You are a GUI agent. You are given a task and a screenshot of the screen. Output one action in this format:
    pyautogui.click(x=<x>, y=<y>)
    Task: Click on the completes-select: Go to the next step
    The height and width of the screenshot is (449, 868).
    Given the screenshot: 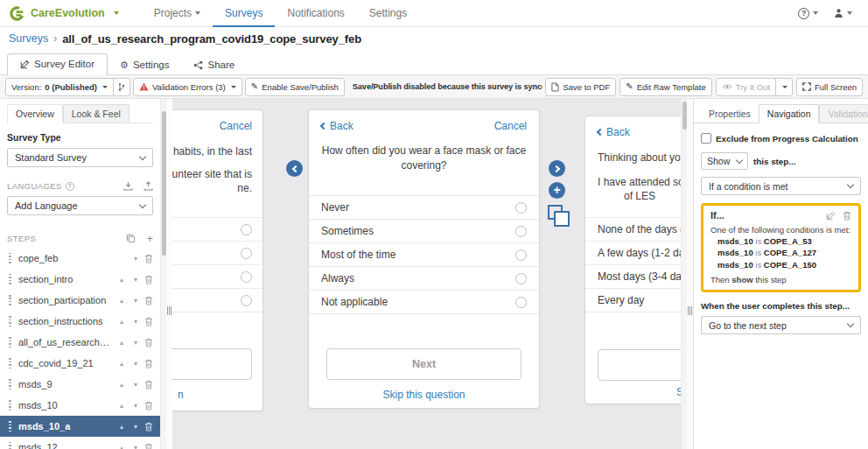 What is the action you would take?
    pyautogui.click(x=780, y=326)
    